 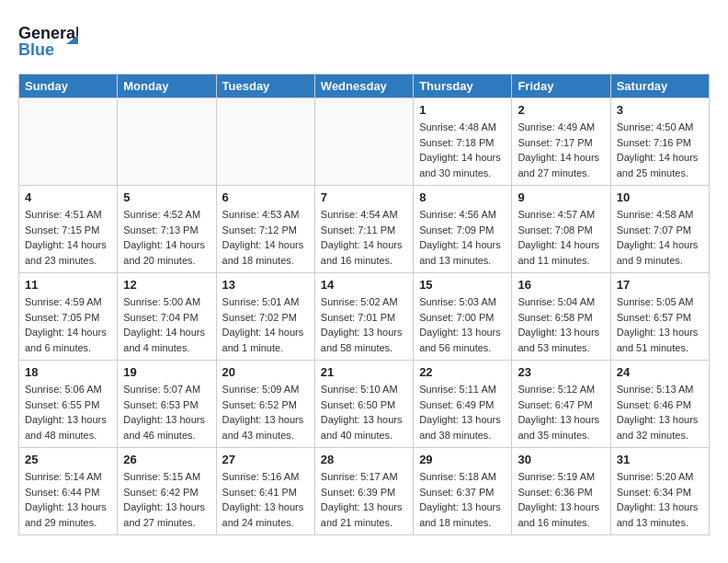 What do you see at coordinates (166, 500) in the screenshot?
I see `cell-info-text: Sunrise: 5:15 AMSunset: 6:42 PMDaylight:…` at bounding box center [166, 500].